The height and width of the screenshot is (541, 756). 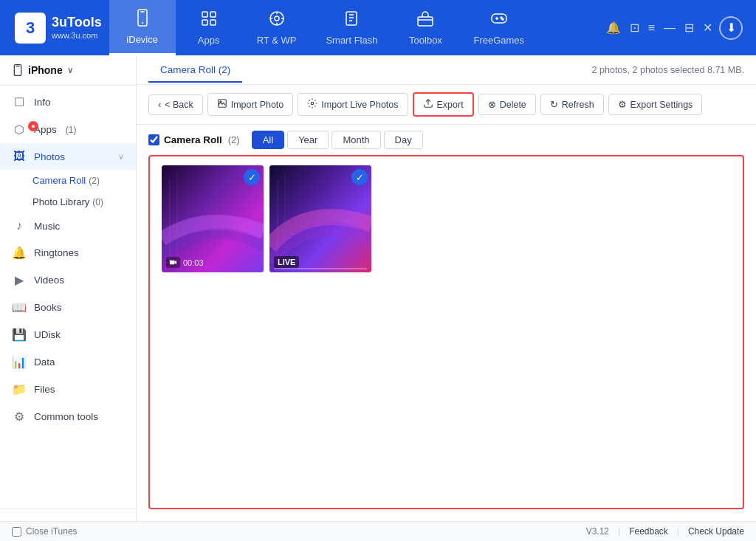 I want to click on delete-button: ⊗ Delete, so click(x=507, y=105).